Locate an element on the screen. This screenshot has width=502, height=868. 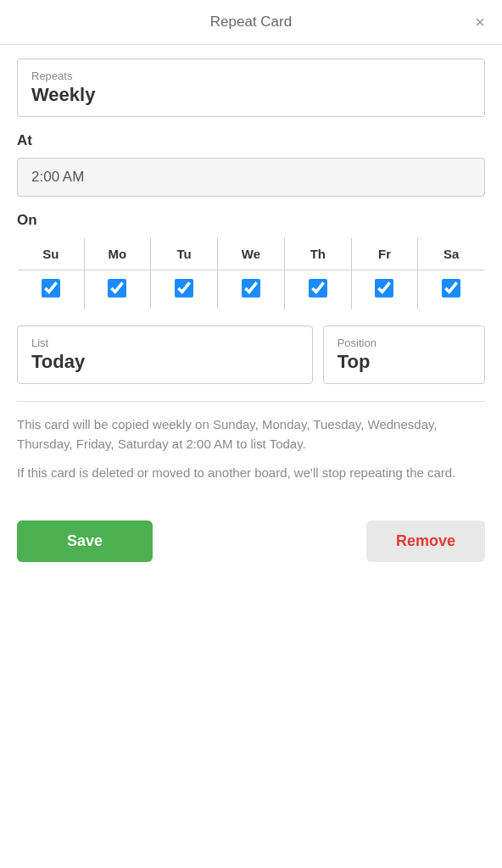
day-cell-sa is located at coordinates (451, 290).